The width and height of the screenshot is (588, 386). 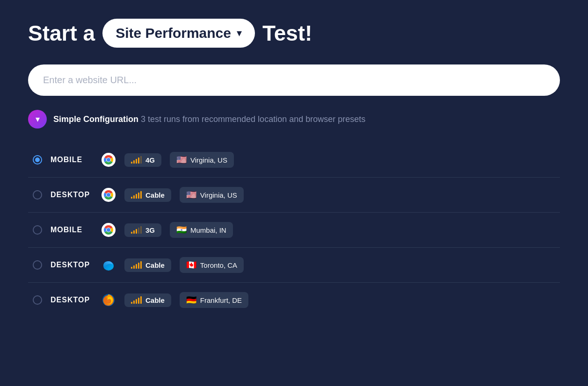 I want to click on location-badge: 🇮🇳Mumbai, IN, so click(x=201, y=230).